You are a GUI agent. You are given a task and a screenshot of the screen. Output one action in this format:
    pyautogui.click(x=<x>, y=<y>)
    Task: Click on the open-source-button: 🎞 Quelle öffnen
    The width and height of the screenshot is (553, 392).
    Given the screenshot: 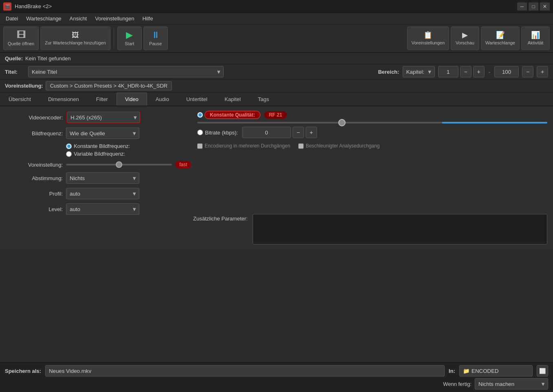 What is the action you would take?
    pyautogui.click(x=21, y=38)
    